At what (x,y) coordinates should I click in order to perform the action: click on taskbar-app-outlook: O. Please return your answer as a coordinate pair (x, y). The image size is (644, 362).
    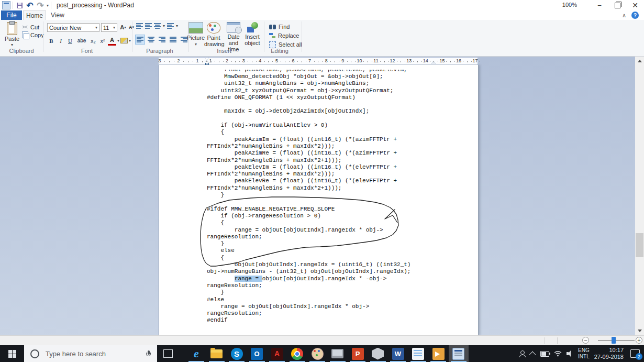
    Looking at the image, I should click on (257, 354).